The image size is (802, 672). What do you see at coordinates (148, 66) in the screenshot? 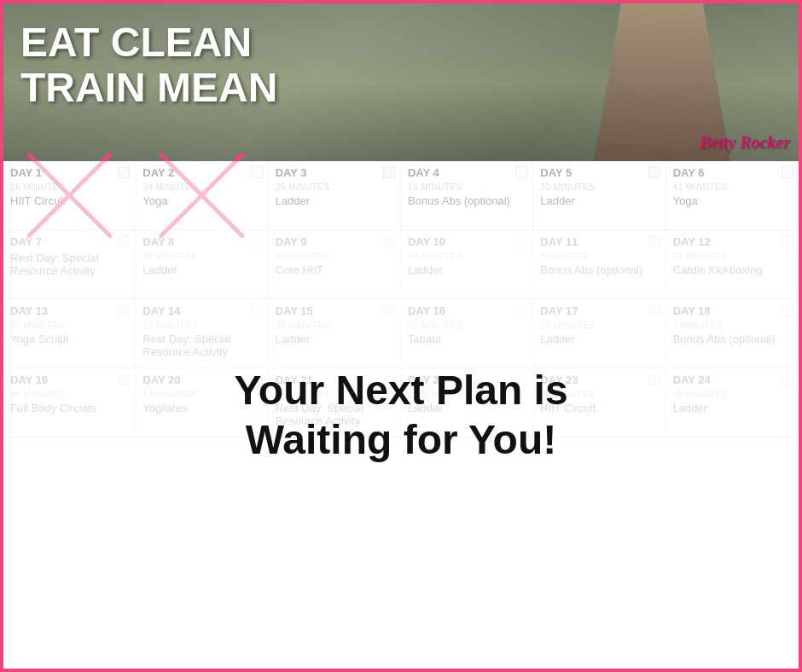
I see `hero-text: EAT CLEAN TRAIN MEAN` at bounding box center [148, 66].